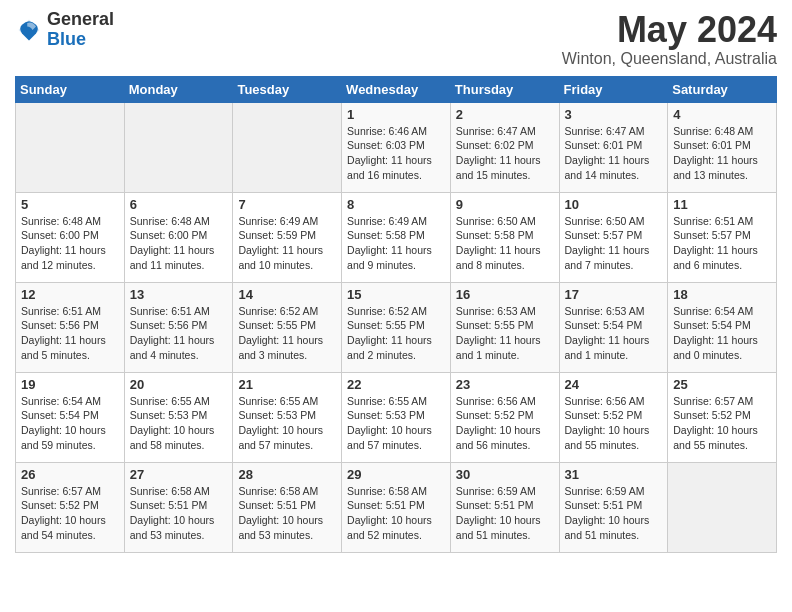  What do you see at coordinates (722, 204) in the screenshot?
I see `day-number: 11` at bounding box center [722, 204].